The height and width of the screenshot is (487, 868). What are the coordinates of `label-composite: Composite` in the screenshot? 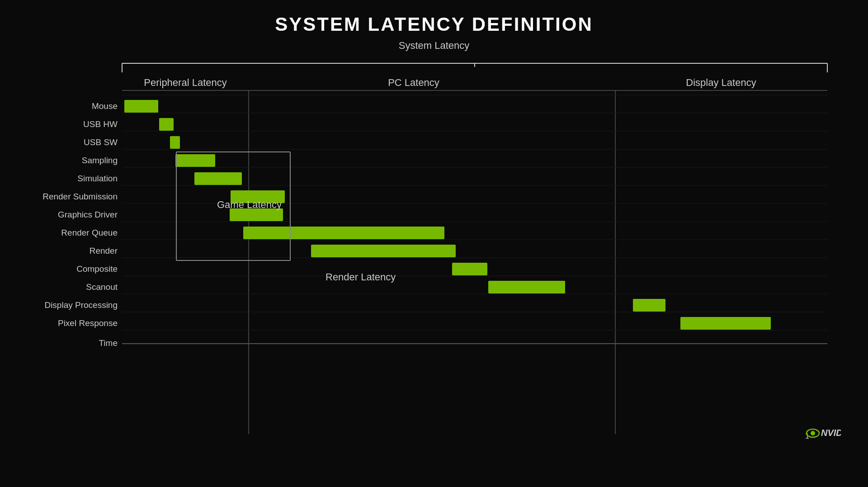 It's located at (97, 269).